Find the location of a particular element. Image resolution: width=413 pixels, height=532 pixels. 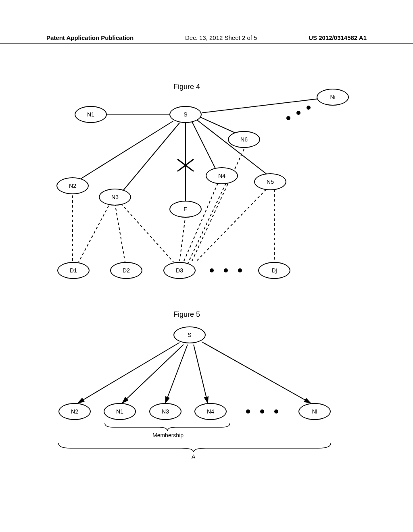

node-s-fig5: S is located at coordinates (190, 335).